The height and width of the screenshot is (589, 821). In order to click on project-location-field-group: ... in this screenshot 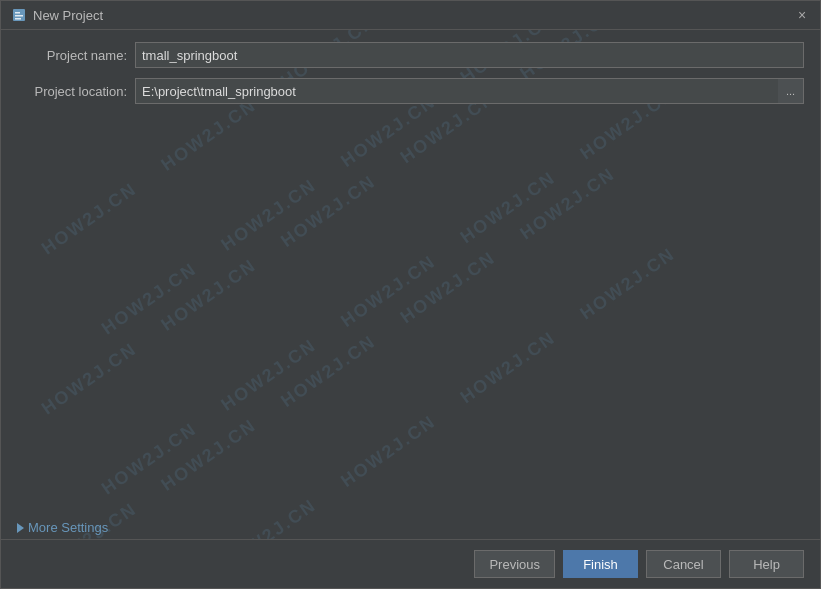, I will do `click(470, 91)`.